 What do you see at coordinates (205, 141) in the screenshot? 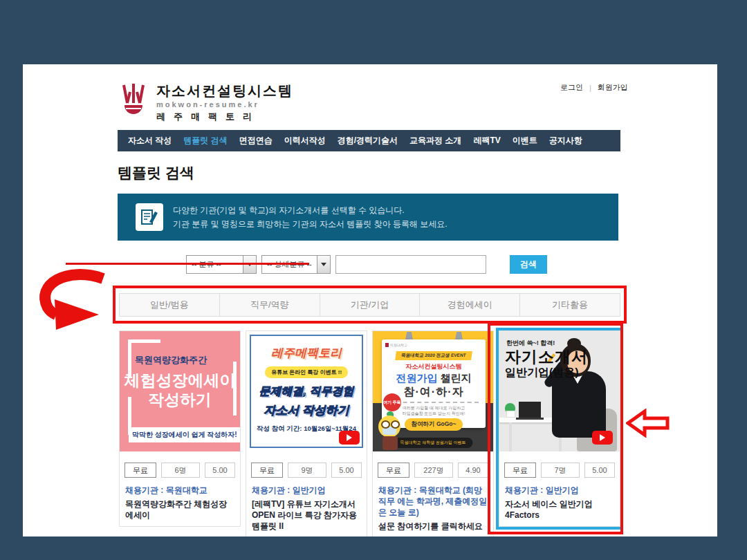
I see `nav-item-template-search: 템플릿 검색` at bounding box center [205, 141].